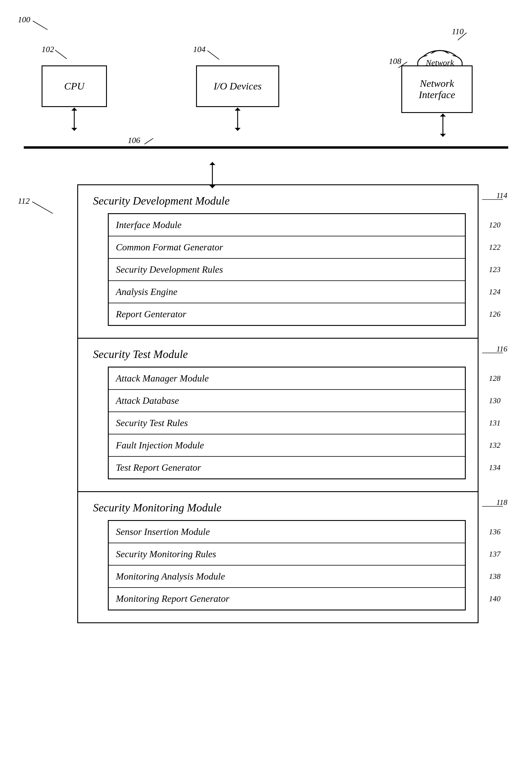 Image resolution: width=532 pixels, height=771 pixels. Describe the element at coordinates (287, 314) in the screenshot. I see `dev-row-report: Report Genterator 126` at that location.